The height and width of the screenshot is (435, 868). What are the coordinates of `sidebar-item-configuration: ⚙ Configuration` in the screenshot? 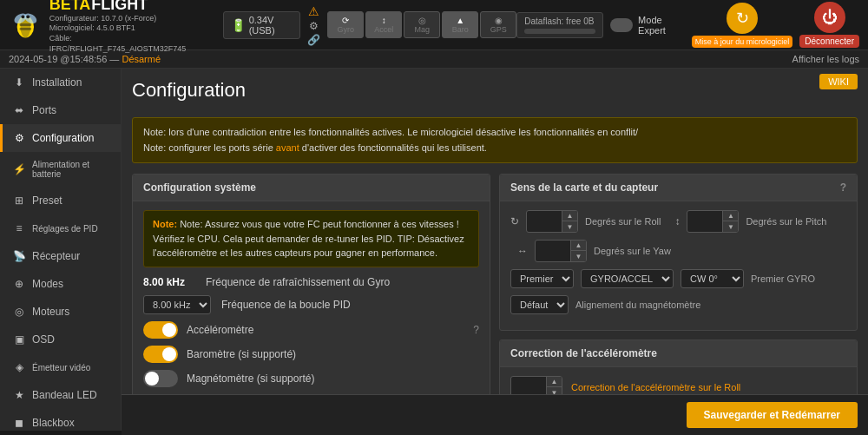 It's located at (61, 138).